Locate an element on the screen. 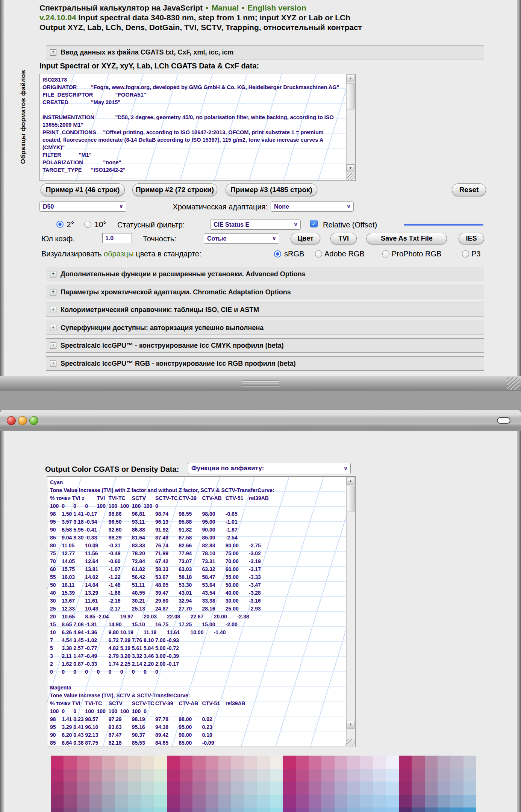 Image resolution: width=521 pixels, height=812 pixels. reset-button: Reset is located at coordinates (469, 190).